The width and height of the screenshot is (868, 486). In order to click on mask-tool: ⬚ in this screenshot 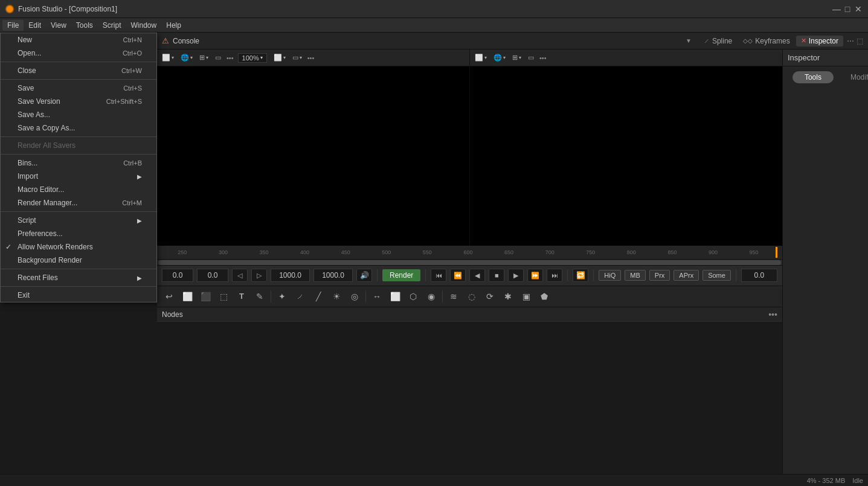, I will do `click(223, 296)`.